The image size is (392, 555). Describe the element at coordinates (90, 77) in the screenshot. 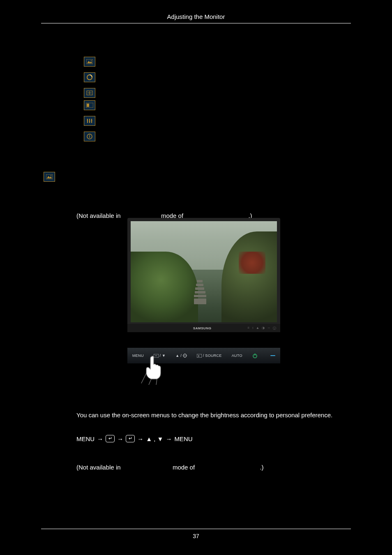

I see `color-ring-icon` at that location.